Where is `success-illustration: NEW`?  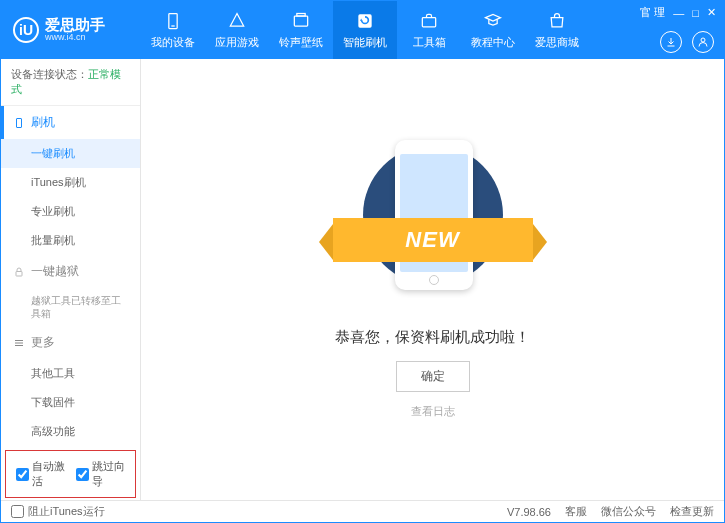
success-illustration: NEW is located at coordinates (433, 225).